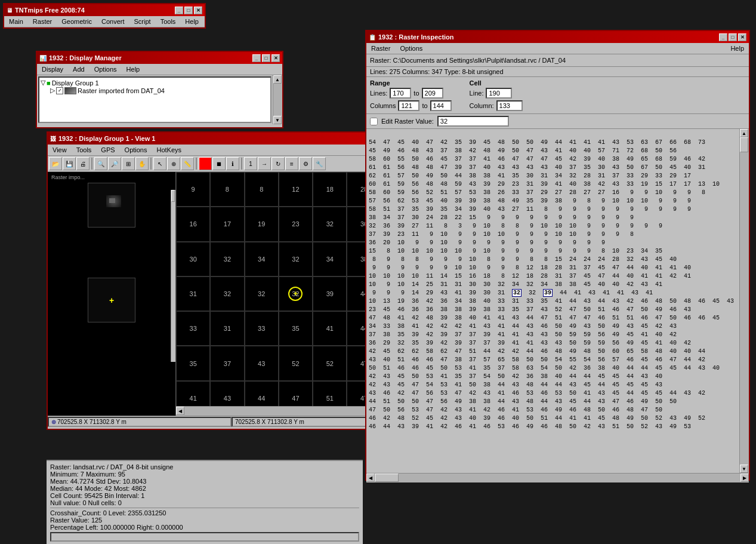  What do you see at coordinates (277, 100) in the screenshot?
I see `tree-scrollbar: ▲ ▼` at bounding box center [277, 100].